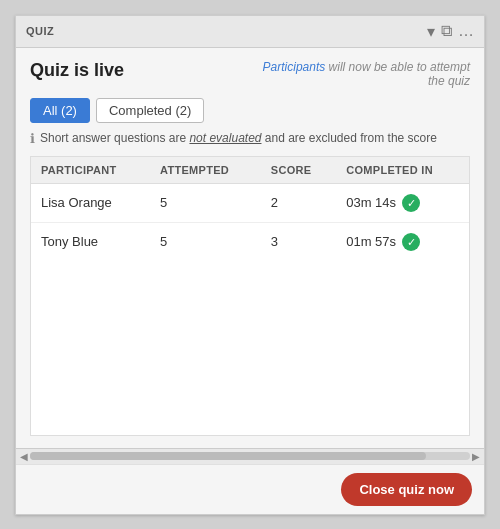 Image resolution: width=500 pixels, height=529 pixels. What do you see at coordinates (371, 242) in the screenshot?
I see `completed-time: 01m 57s` at bounding box center [371, 242].